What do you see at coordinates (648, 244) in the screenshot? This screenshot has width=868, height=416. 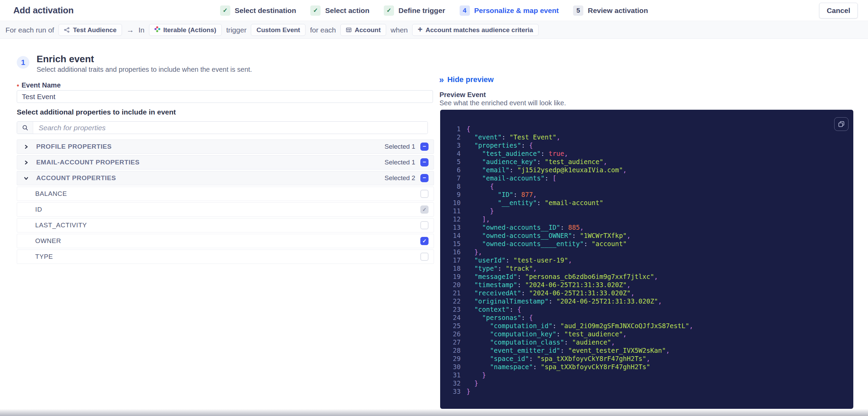 I see `code-line: 15 "owned-accounts____entity": "account"` at bounding box center [648, 244].